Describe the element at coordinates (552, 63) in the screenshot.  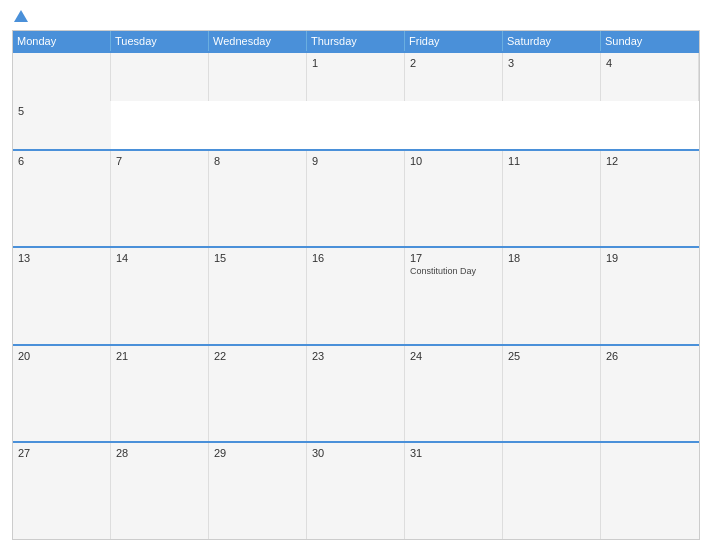
I see `day-number: 3` at that location.